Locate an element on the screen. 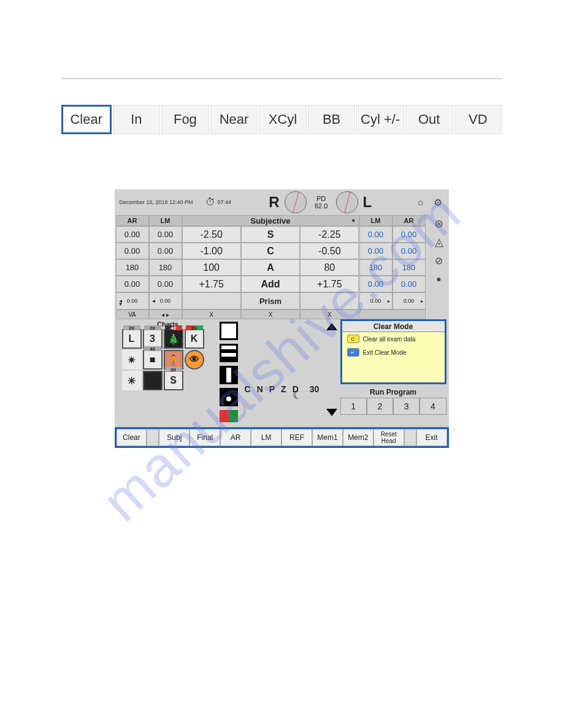 This screenshot has height=728, width=563. left-add-lm: 0.00 is located at coordinates (166, 284).